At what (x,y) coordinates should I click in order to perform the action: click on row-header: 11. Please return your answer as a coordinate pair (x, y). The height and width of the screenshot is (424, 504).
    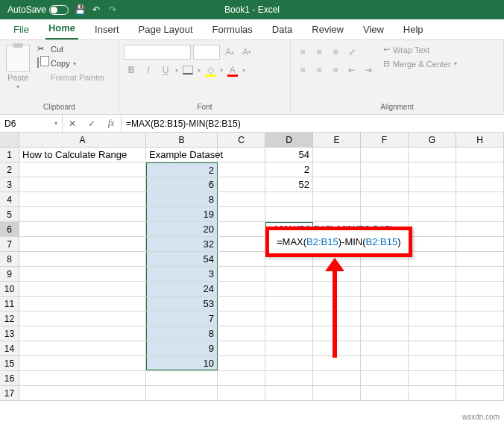
    Looking at the image, I should click on (10, 304).